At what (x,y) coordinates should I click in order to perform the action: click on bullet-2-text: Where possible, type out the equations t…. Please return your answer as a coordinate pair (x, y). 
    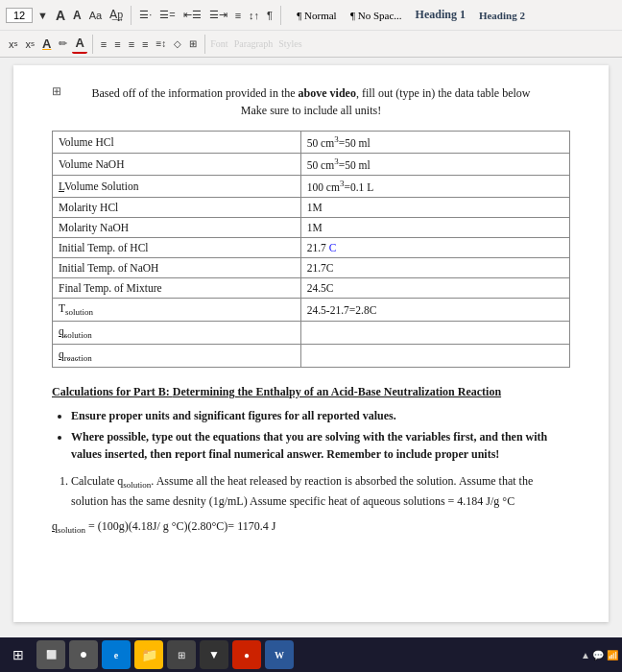
    Looking at the image, I should click on (309, 445).